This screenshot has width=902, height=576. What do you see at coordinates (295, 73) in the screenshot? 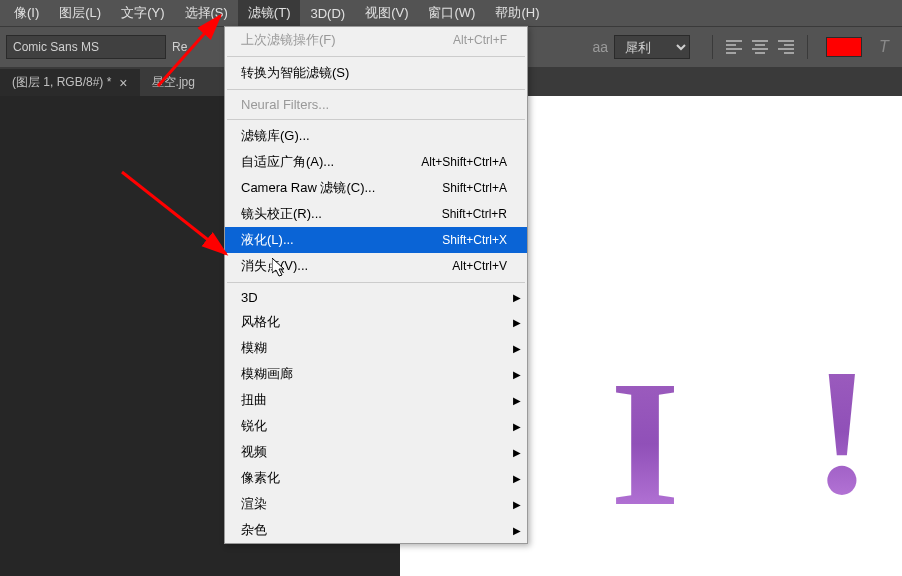
I see `menu-item-label: 转换为智能滤镜(S)` at bounding box center [295, 73].